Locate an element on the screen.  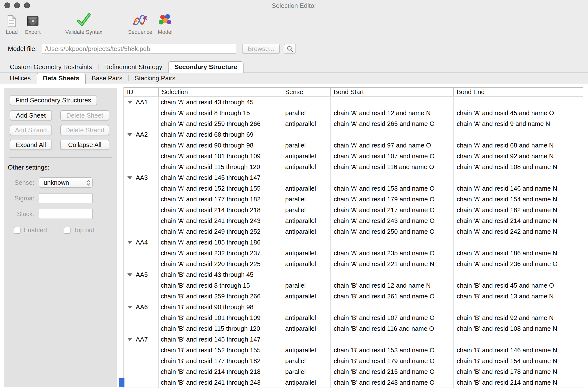
validate-syntax-button: Validate Syntax is located at coordinates (84, 23).